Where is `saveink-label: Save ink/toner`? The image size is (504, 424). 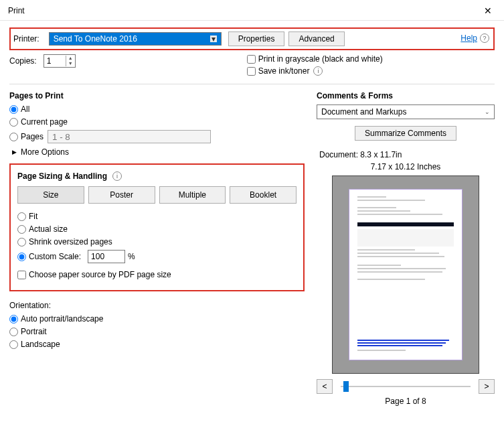 saveink-label: Save ink/toner is located at coordinates (284, 71).